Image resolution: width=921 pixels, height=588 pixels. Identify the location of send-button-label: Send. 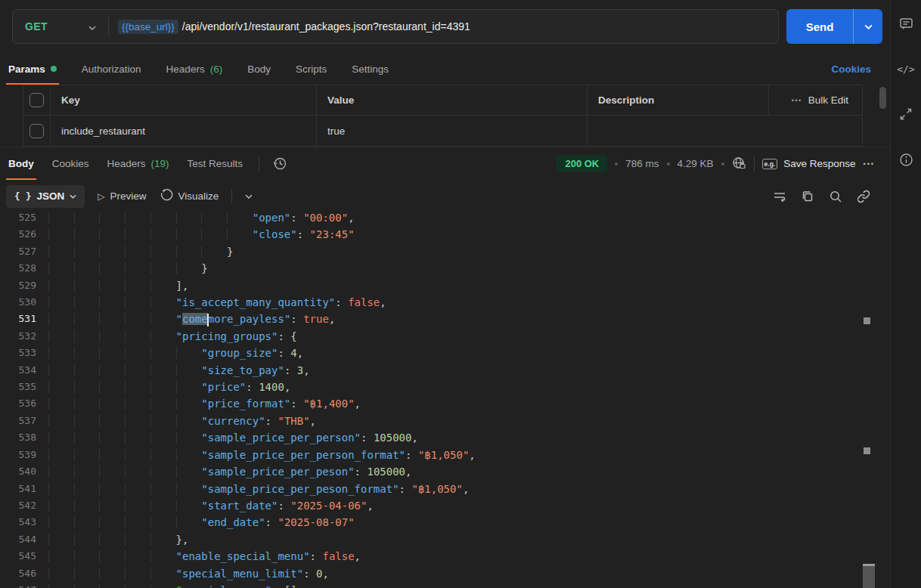
(820, 26).